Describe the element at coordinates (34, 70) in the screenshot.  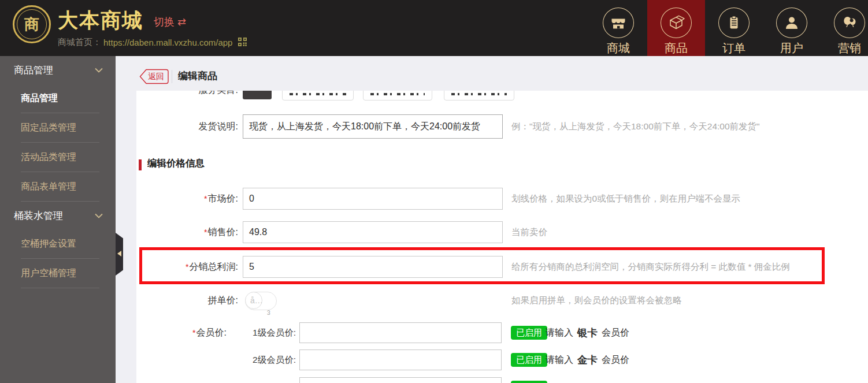
I see `sidebar-group-label: 商品管理` at that location.